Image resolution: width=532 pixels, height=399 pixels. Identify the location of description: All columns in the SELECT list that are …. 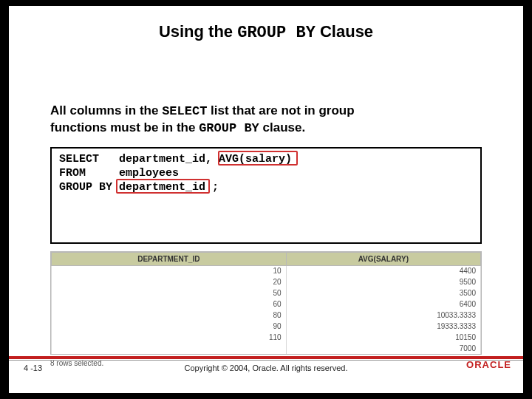
(266, 120).